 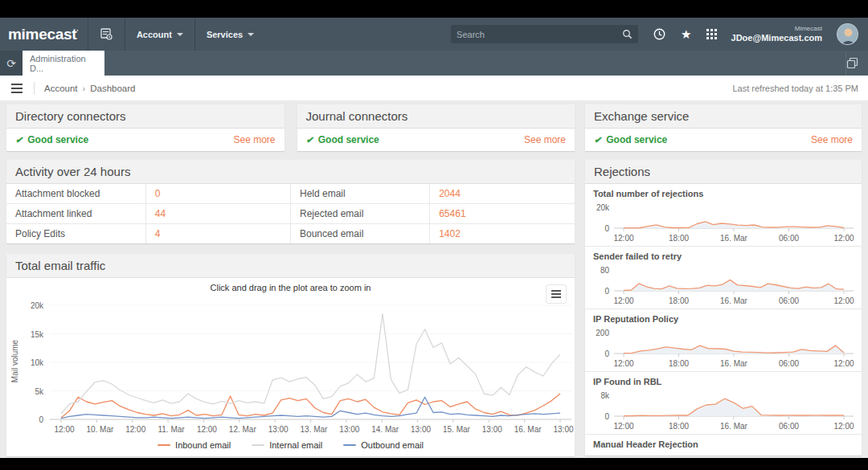 I want to click on tab-administration-dashboard: Administration D..., so click(x=63, y=63).